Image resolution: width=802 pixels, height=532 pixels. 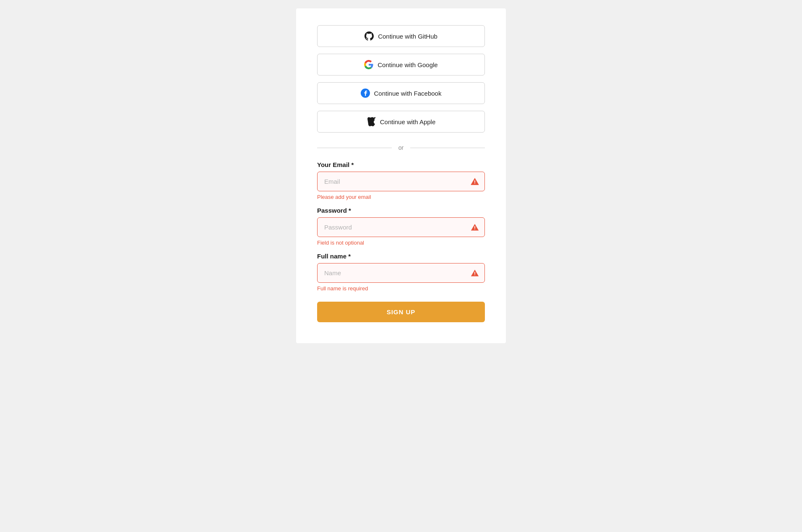 What do you see at coordinates (401, 289) in the screenshot?
I see `fullname-error-message: Full name is required` at bounding box center [401, 289].